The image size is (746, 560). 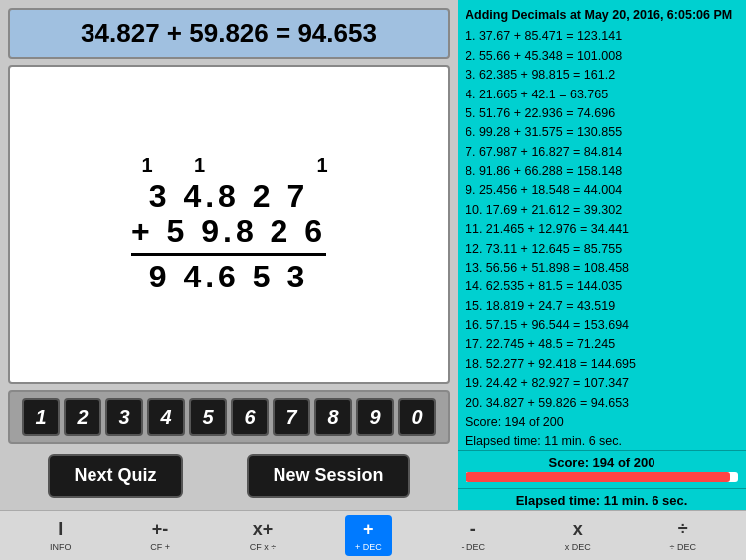 I want to click on toolbar-label-1: CF +, so click(x=160, y=547).